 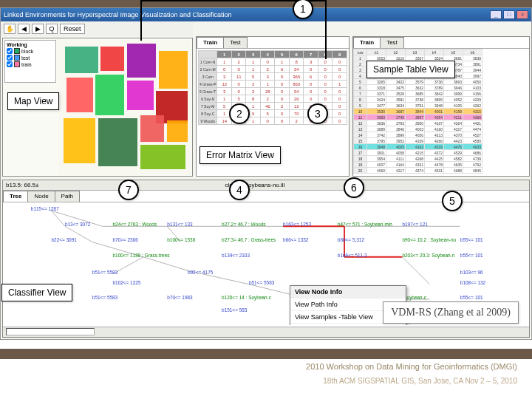 I want to click on svg-text: b27.3= 46.7 : Grass-trees, so click(x=248, y=239).